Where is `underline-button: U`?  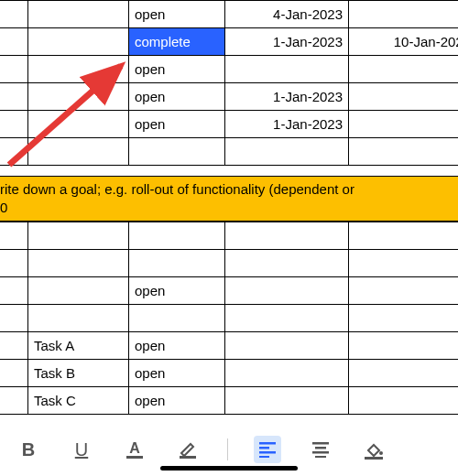 underline-button: U is located at coordinates (82, 449).